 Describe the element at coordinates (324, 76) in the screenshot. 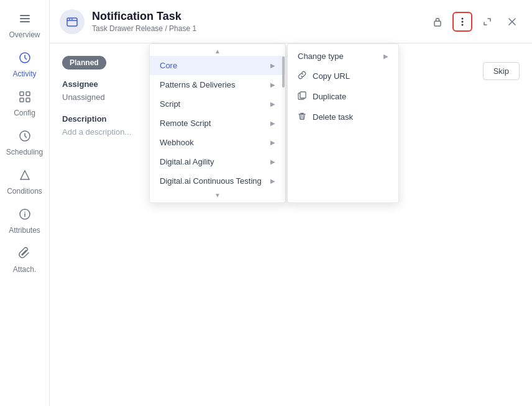

I see `copy-url-left: Copy URL` at that location.